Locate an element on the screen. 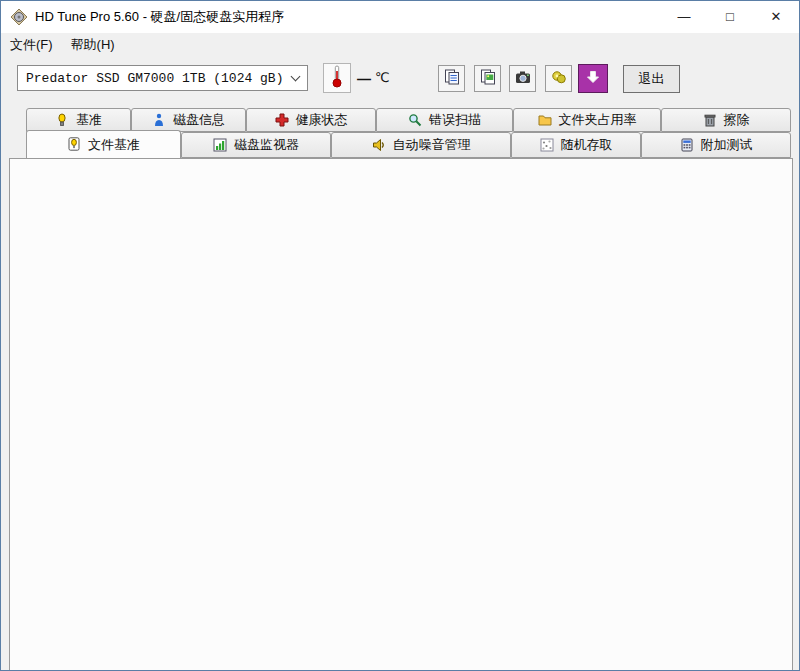  app-logo-icon is located at coordinates (19, 17).